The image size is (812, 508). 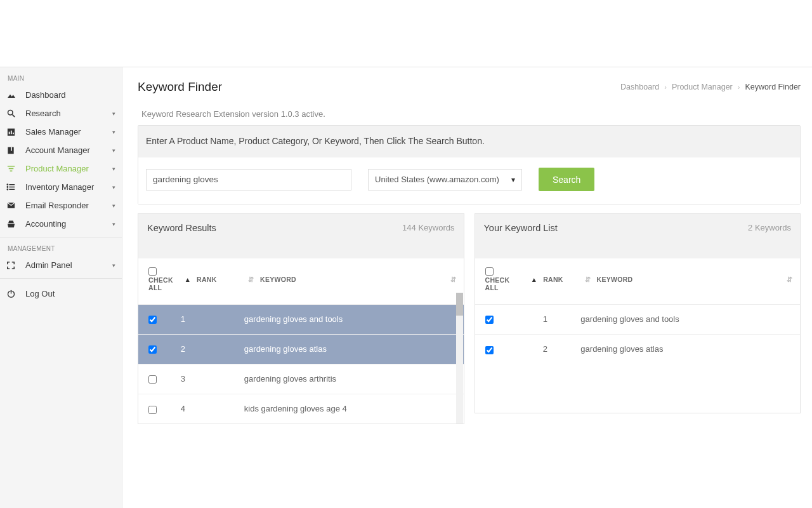 I want to click on expand-icon, so click(x=15, y=265).